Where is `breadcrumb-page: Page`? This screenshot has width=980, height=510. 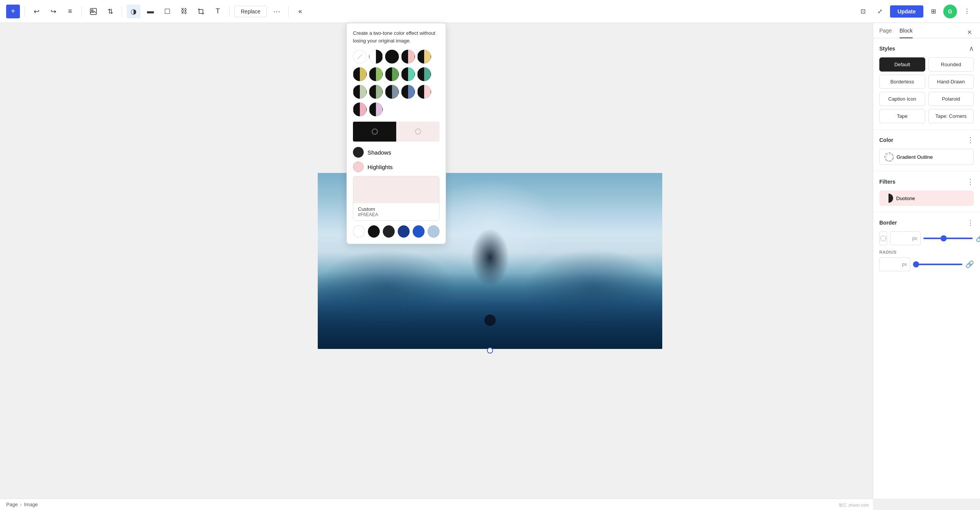
breadcrumb-page: Page is located at coordinates (12, 504).